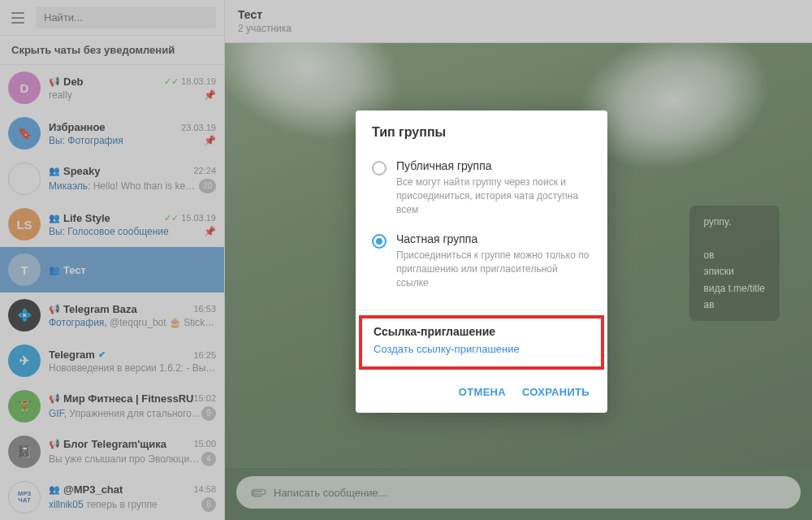  Describe the element at coordinates (482, 189) in the screenshot. I see `radio-public-group: Публичная группа Все могут найти группу …` at that location.